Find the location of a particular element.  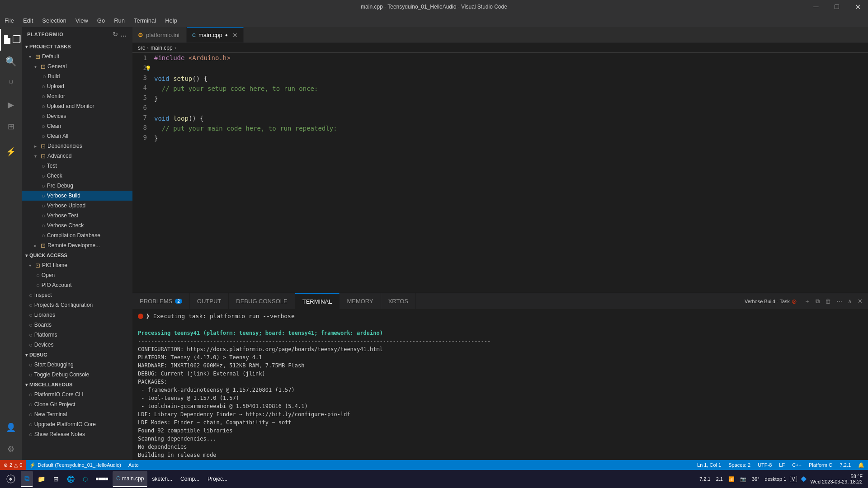

tree-verbose-upload: ○Verbose Upload is located at coordinates (77, 206).